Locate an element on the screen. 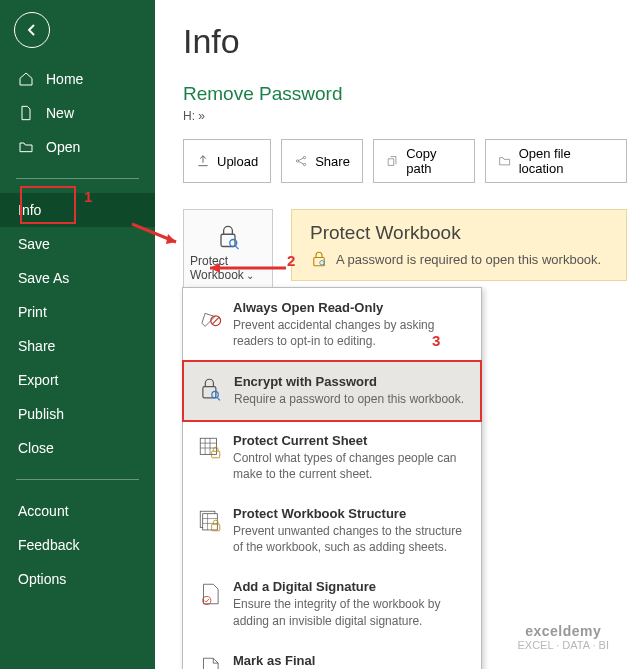 This screenshot has width=627, height=669. page-title: Info is located at coordinates (405, 42).